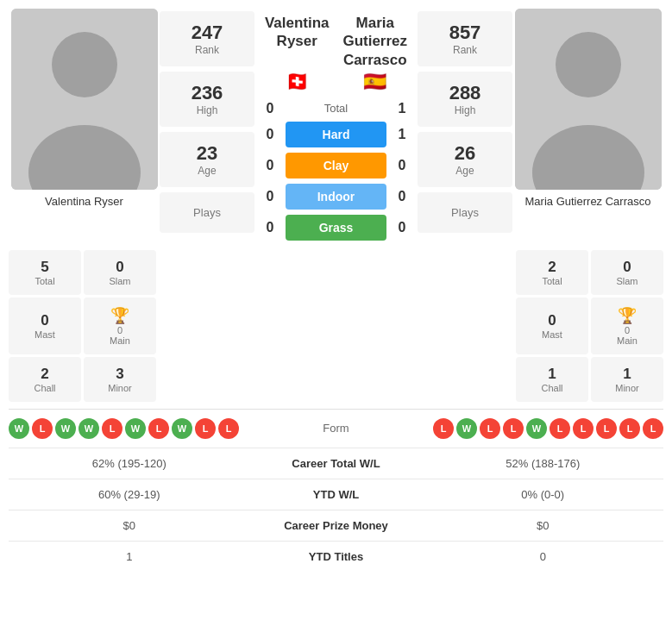 The width and height of the screenshot is (672, 620). I want to click on left-slam-block: 0 Slam, so click(120, 272).